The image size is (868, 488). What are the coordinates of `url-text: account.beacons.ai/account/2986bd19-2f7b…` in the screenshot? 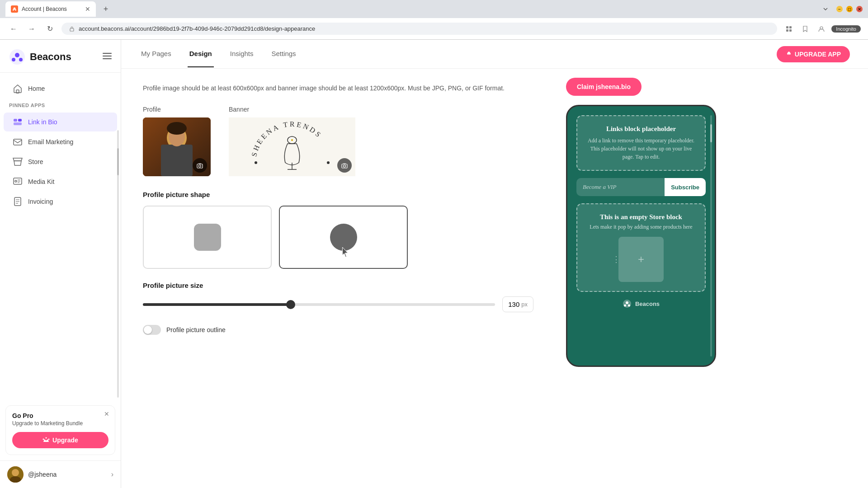 It's located at (197, 29).